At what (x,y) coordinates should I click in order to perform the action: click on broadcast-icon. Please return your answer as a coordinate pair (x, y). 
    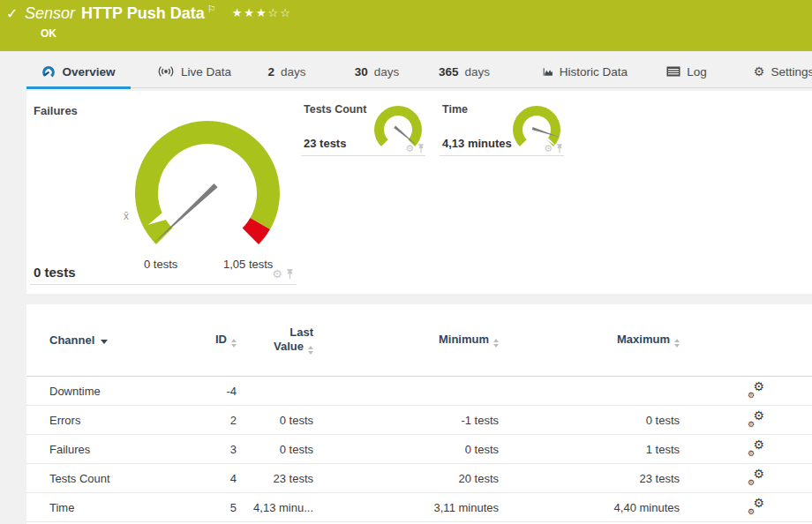
    Looking at the image, I should click on (166, 71).